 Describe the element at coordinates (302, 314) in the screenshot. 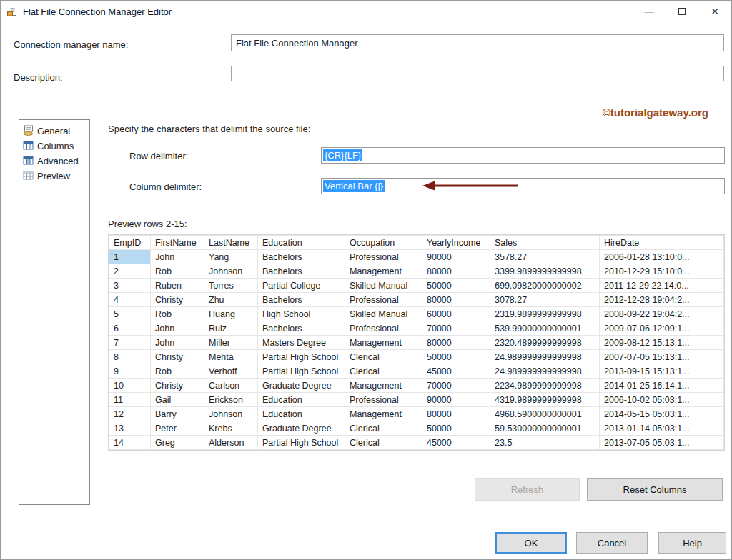

I see `table-cell: High School` at that location.